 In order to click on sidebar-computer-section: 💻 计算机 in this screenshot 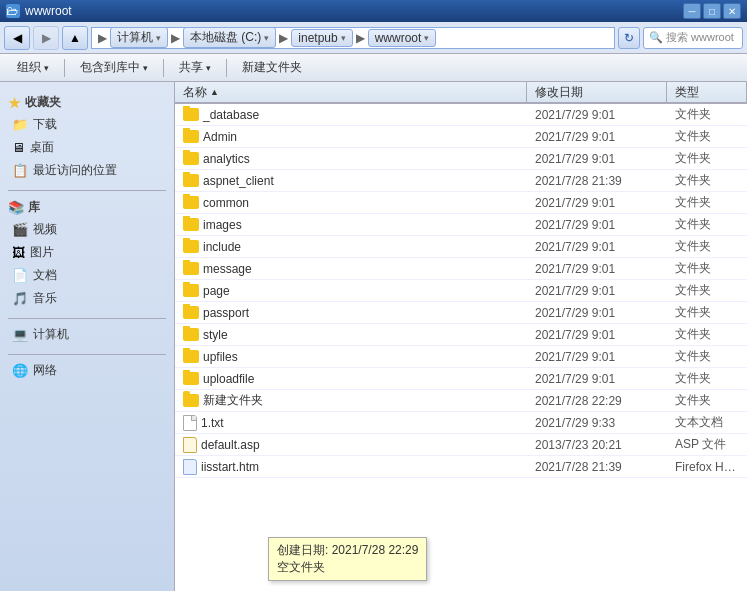, I will do `click(87, 334)`.